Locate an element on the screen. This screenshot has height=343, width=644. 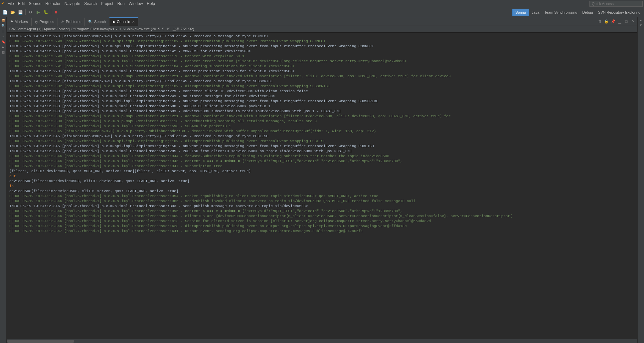
log-line: INFO 05-19 19:24:12.345 [nioEventLoopGro… is located at coordinates (322, 137).